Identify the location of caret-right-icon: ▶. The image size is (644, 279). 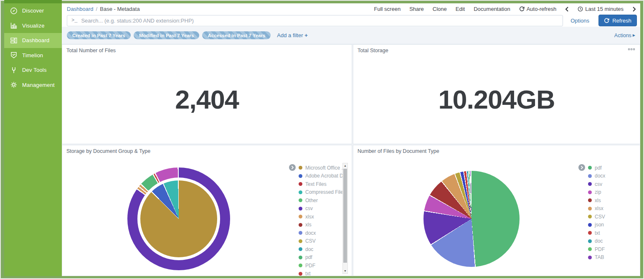
(634, 35).